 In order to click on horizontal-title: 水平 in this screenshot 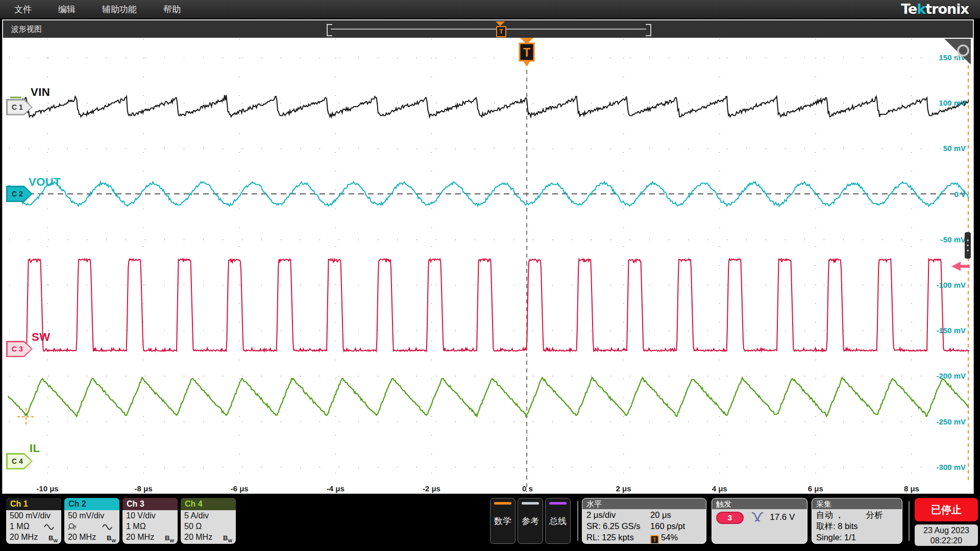, I will do `click(644, 504)`.